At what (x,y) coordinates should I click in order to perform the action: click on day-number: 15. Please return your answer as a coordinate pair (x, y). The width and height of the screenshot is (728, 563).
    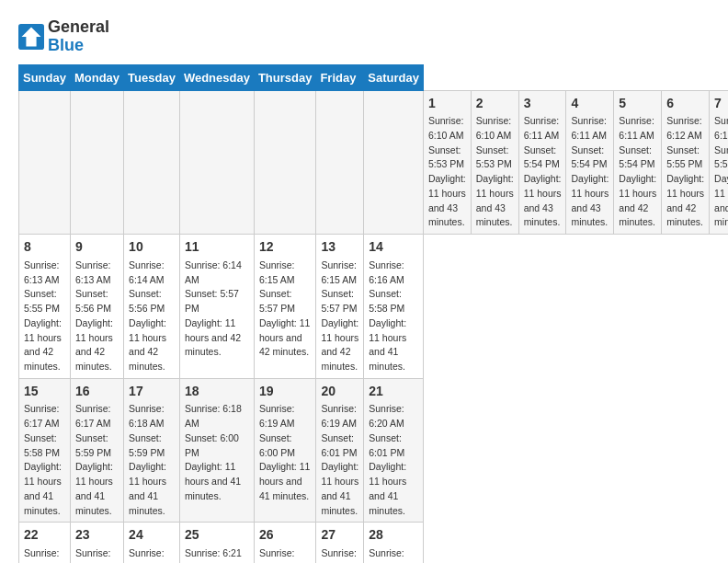
    Looking at the image, I should click on (44, 392).